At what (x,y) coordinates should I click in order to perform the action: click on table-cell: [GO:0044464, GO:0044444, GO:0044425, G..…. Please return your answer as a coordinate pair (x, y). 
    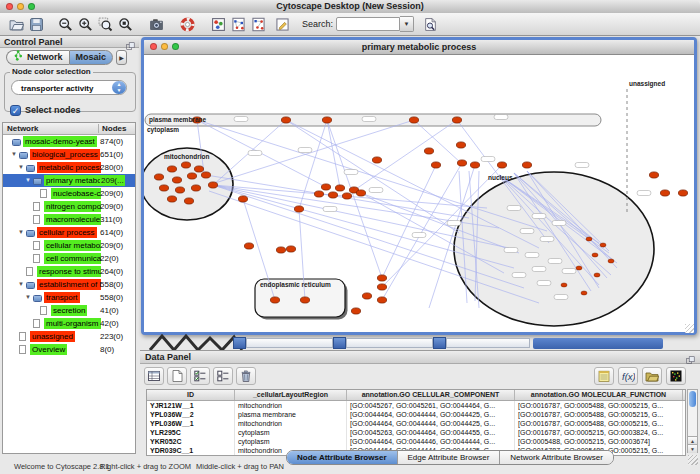
    Looking at the image, I should click on (431, 414).